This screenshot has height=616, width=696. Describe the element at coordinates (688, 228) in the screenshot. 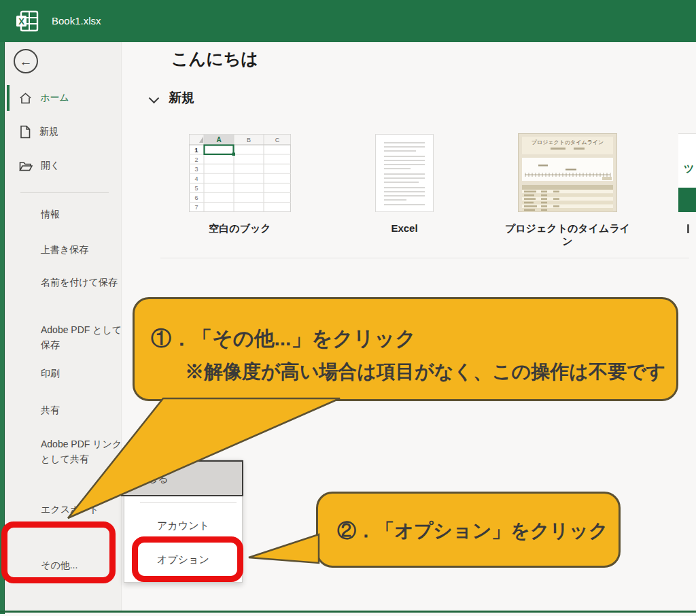

I see `template-partial-label-sliver` at that location.